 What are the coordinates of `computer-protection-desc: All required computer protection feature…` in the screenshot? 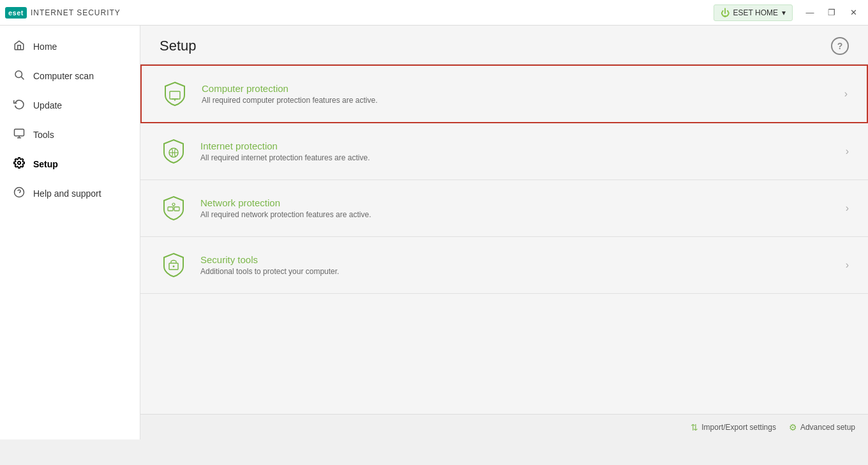 It's located at (290, 100).